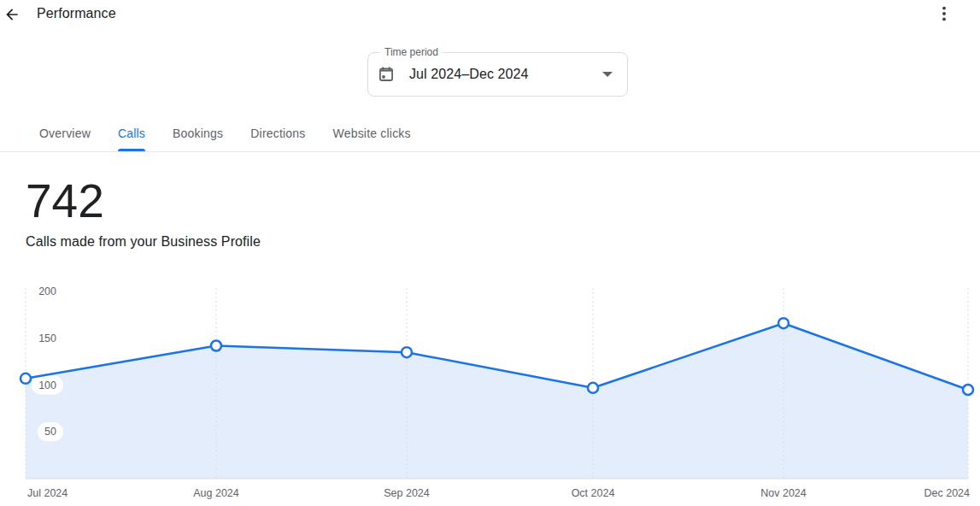  Describe the element at coordinates (65, 132) in the screenshot. I see `tab-label: Overview` at that location.